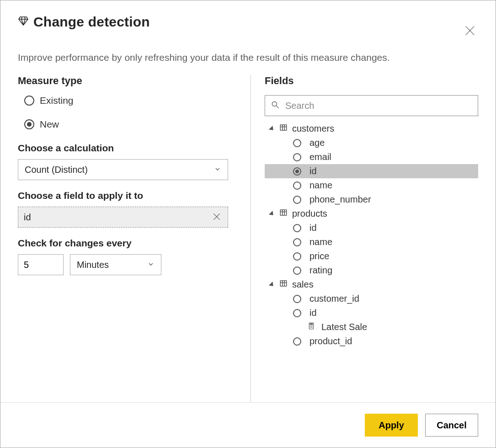 The height and width of the screenshot is (448, 496). What do you see at coordinates (371, 341) in the screenshot?
I see `field-node: product_id` at bounding box center [371, 341].